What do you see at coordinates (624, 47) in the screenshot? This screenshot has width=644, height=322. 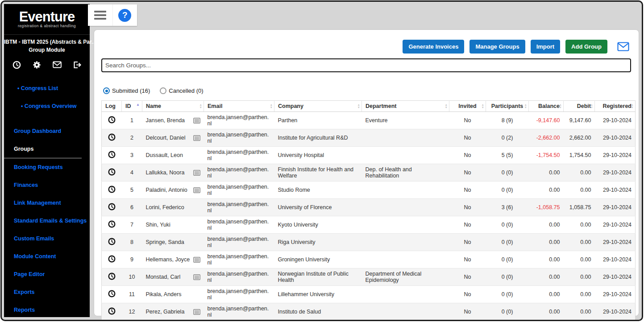 I see `email-groups-button` at bounding box center [624, 47].